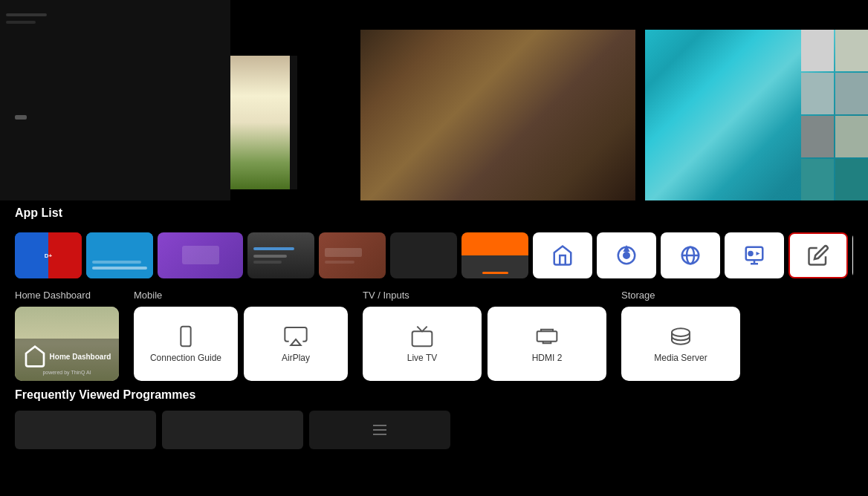 The width and height of the screenshot is (868, 496). Describe the element at coordinates (818, 255) in the screenshot. I see `app-icon-tile-edit` at that location.